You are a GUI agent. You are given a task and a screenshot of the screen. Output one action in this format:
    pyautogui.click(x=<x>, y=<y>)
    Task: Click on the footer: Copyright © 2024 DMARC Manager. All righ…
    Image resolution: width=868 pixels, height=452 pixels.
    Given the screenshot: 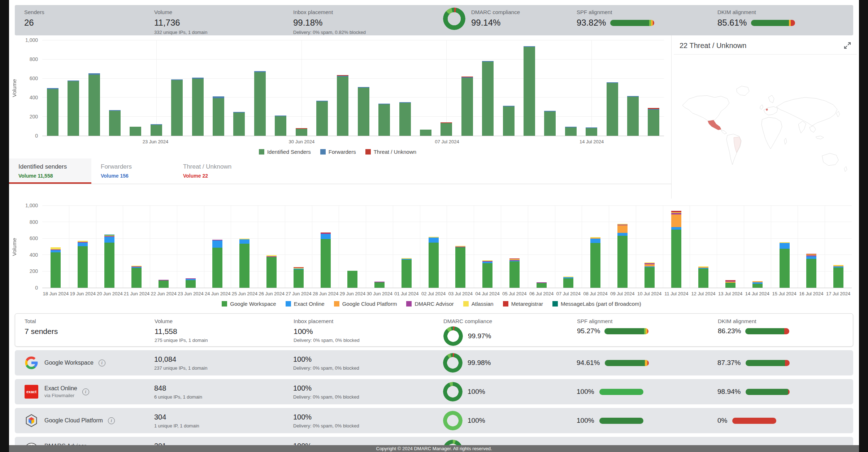 What is the action you would take?
    pyautogui.click(x=434, y=448)
    